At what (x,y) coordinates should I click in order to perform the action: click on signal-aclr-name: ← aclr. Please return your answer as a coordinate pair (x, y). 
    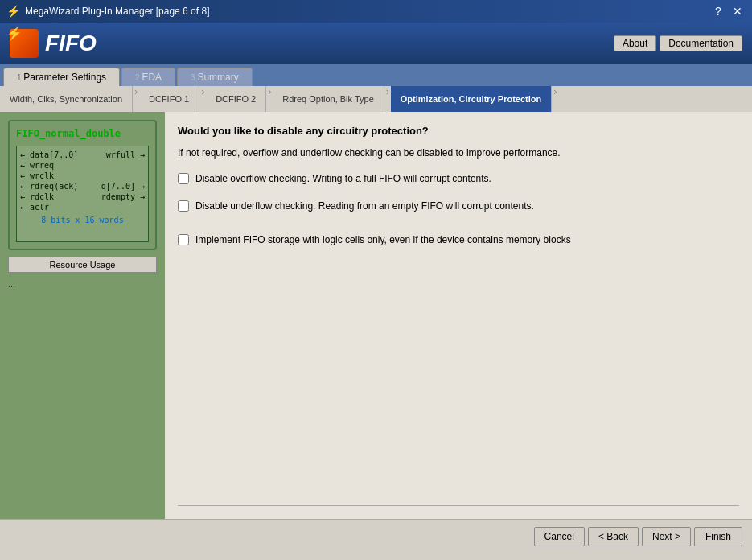
    Looking at the image, I should click on (35, 208).